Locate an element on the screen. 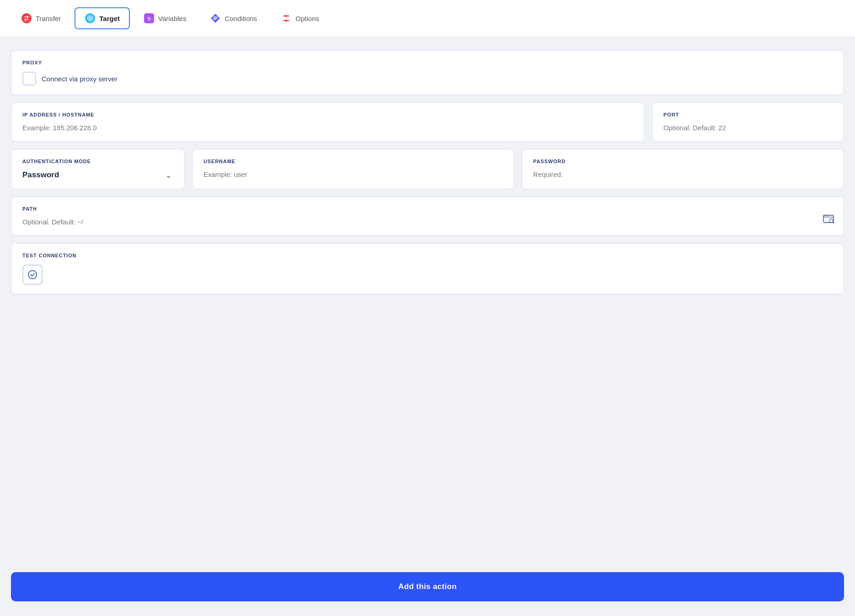 The image size is (855, 616). variables-icon: S is located at coordinates (149, 18).